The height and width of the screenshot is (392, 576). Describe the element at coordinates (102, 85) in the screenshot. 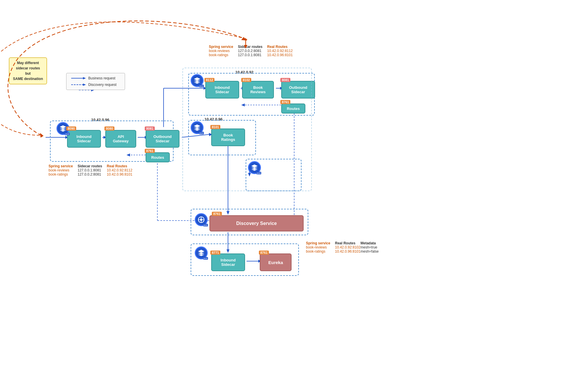

I see `legend-discovery-label: Discovery request` at that location.